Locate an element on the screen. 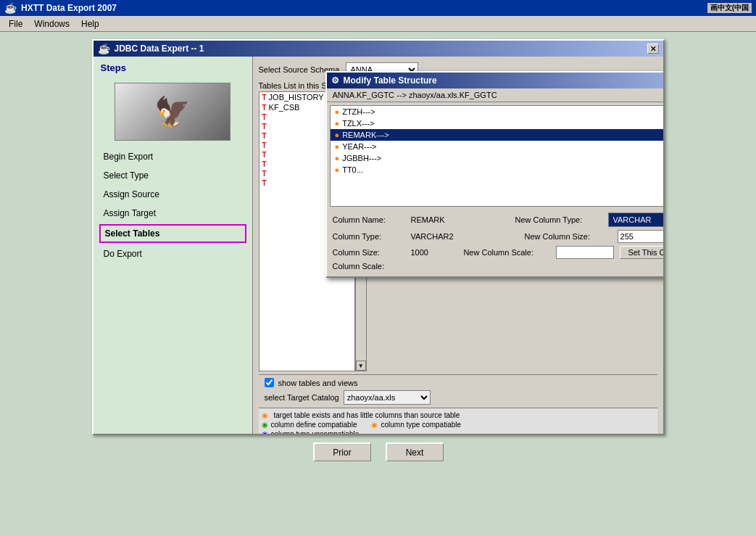 This screenshot has width=756, height=536. modal-title-bar: ⚙ Modify Table Structure ✕ is located at coordinates (495, 81).